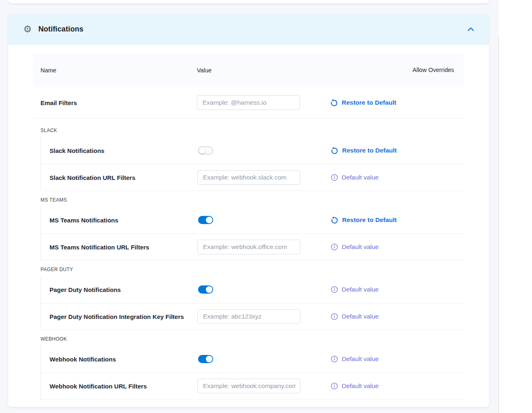 This screenshot has width=532, height=413. I want to click on group-label: MS TEAMS, so click(248, 199).